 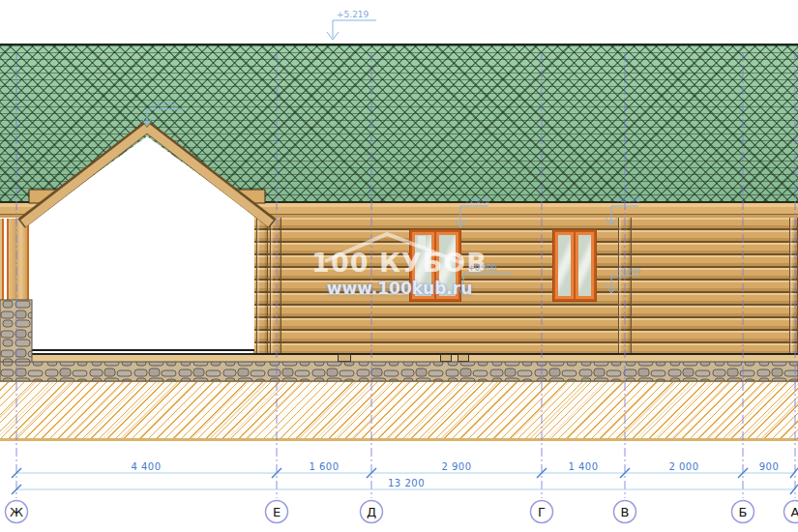 I want to click on axis-bubble-label: Ж, so click(x=16, y=513).